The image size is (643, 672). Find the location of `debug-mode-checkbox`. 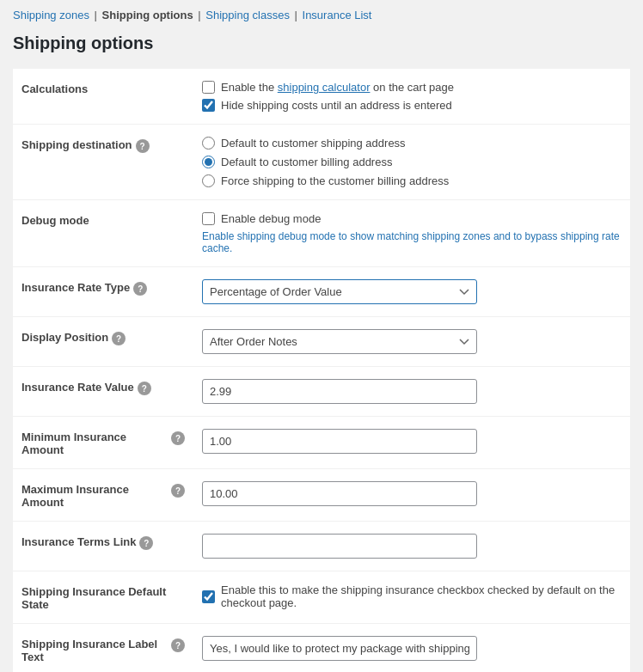

debug-mode-checkbox is located at coordinates (208, 218).